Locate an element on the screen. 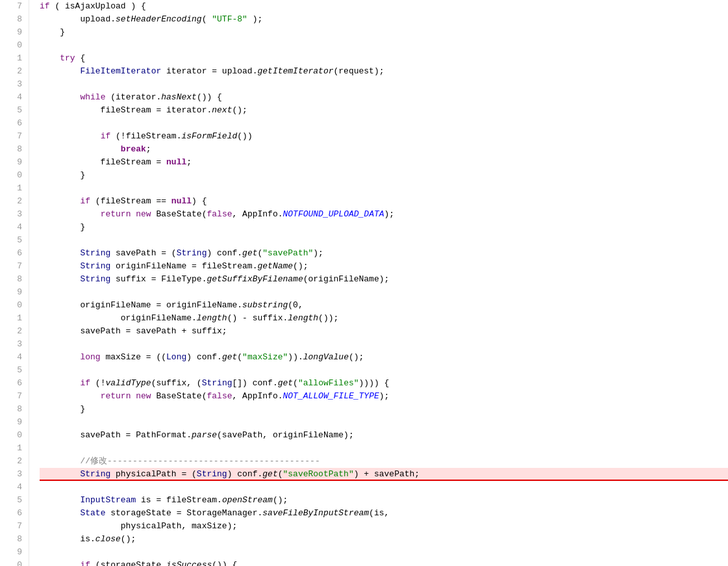 The width and height of the screenshot is (728, 566). code-line: if (fileStream == null) { is located at coordinates (384, 201).